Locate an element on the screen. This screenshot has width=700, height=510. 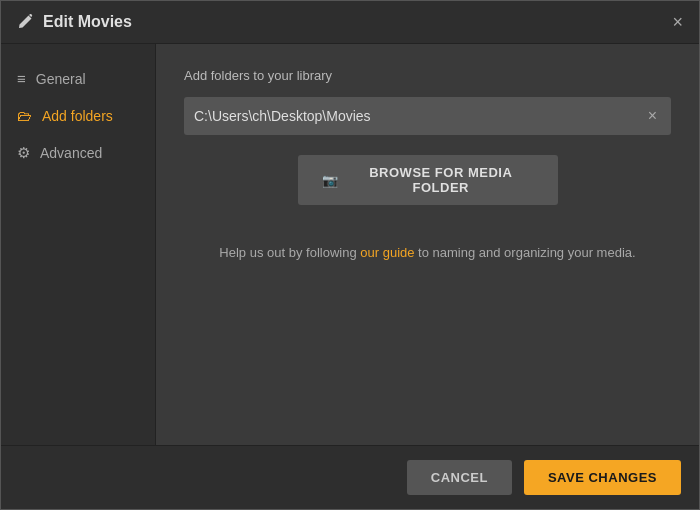
dialog-title: Edit Movies is located at coordinates (88, 22).